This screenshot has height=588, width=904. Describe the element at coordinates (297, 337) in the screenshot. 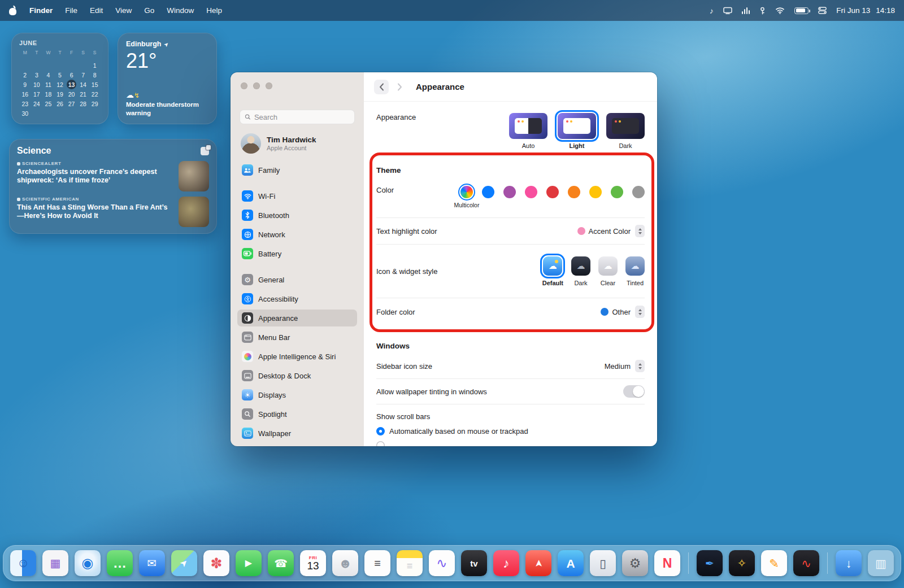

I see `sidebar-item-menu-bar: Menu Bar` at that location.